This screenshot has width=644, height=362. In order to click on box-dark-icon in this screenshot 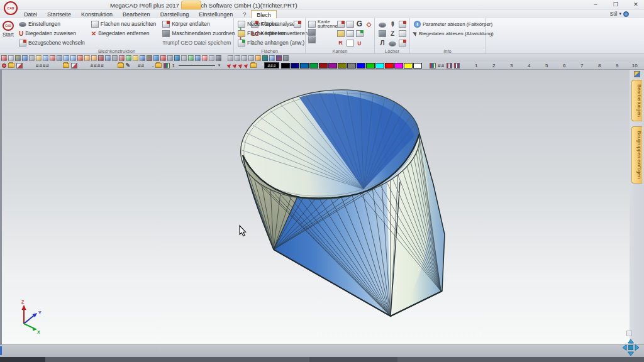, I will do `click(219, 58)`.